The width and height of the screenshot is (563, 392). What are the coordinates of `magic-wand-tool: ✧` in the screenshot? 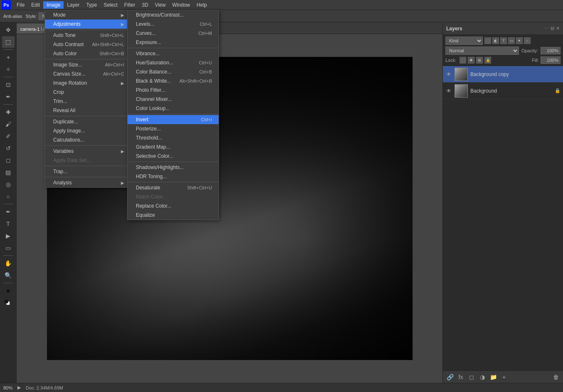 It's located at (8, 69).